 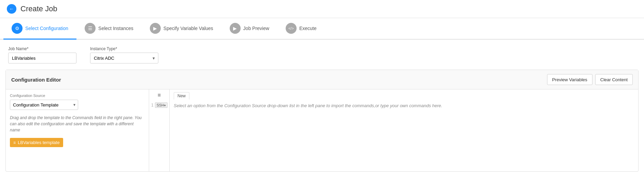 What do you see at coordinates (182, 96) in the screenshot?
I see `right-tab-new: New` at bounding box center [182, 96].